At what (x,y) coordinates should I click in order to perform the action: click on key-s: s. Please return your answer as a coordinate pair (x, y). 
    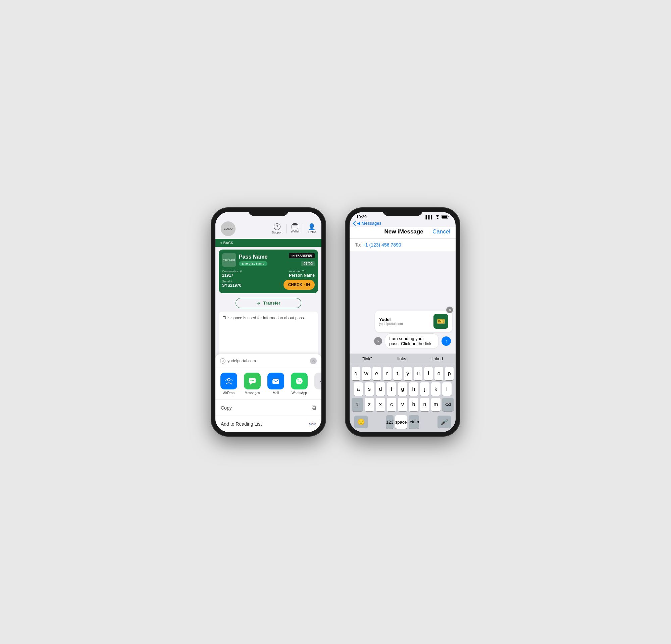
    Looking at the image, I should click on (369, 389).